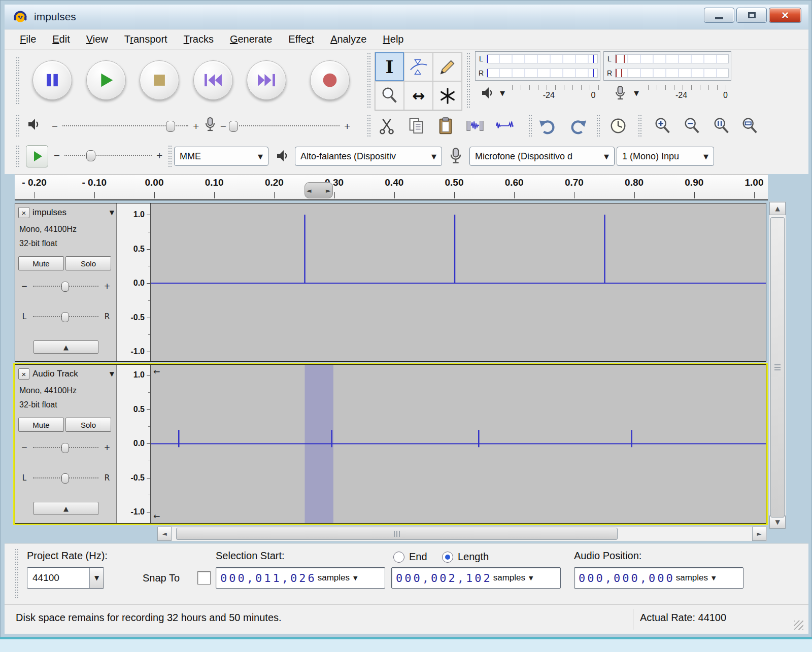 This screenshot has width=812, height=652. I want to click on input-channels-combo: 1 (Mono) Inpu ▼, so click(665, 156).